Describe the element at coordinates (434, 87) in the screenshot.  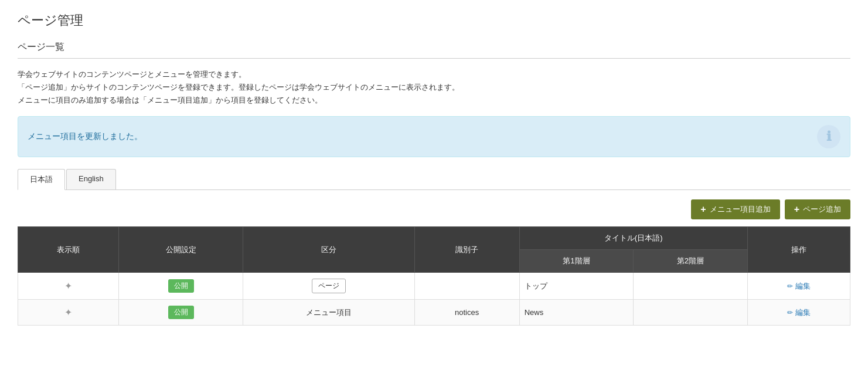
I see `description: 学会ウェブサイトのコンテンツページとメニューを管理できます。 「ページ追加」から…` at that location.